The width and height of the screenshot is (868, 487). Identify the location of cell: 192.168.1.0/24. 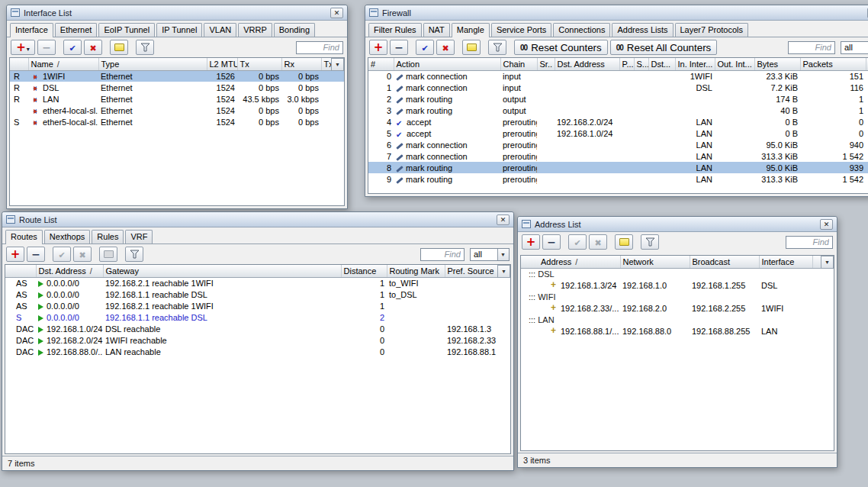
(587, 133).